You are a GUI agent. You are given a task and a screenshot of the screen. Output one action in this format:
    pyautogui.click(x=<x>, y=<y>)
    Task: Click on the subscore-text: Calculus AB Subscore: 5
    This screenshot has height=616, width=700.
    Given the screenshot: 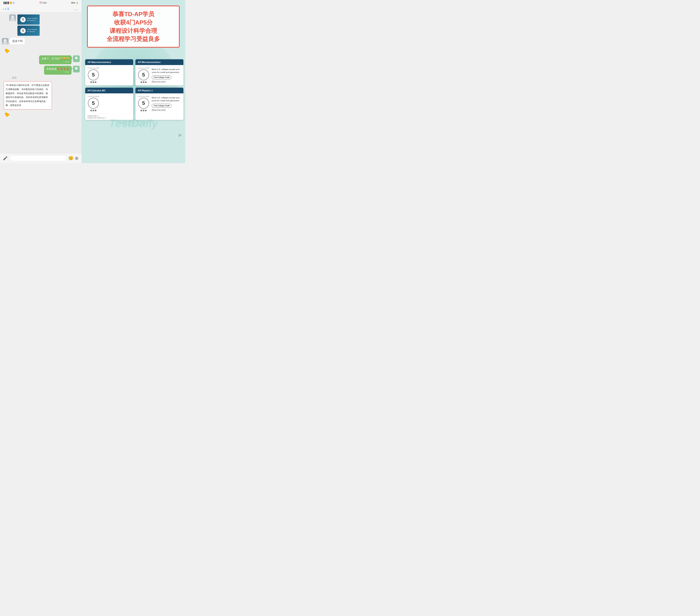 What is the action you would take?
    pyautogui.click(x=97, y=118)
    